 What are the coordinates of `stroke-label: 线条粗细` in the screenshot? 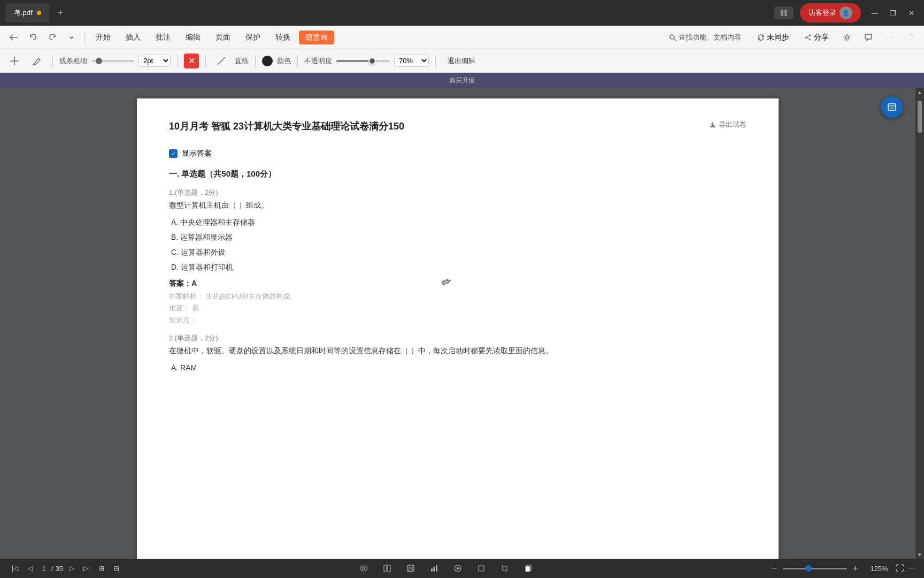 It's located at (73, 61).